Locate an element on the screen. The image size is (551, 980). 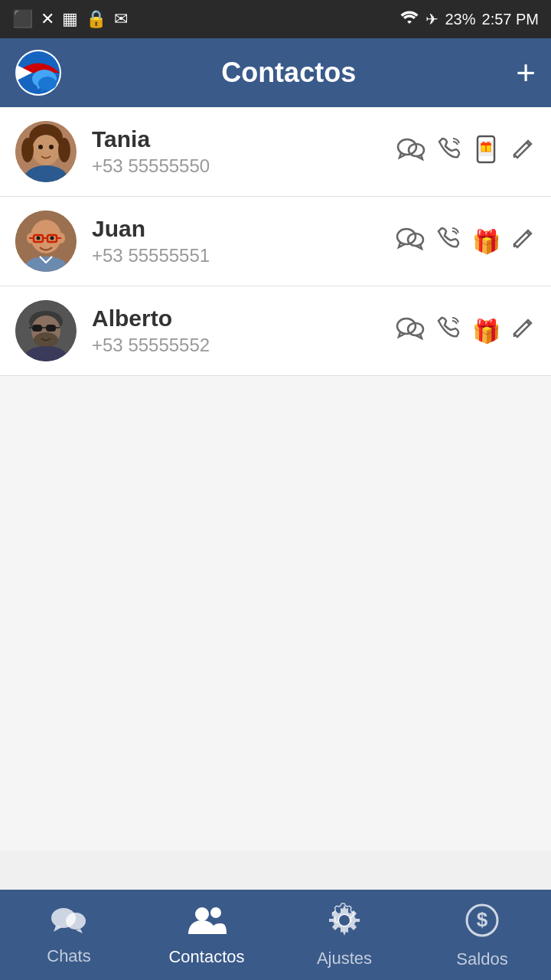
nav-label-ajustes: Ajustes is located at coordinates (344, 959).